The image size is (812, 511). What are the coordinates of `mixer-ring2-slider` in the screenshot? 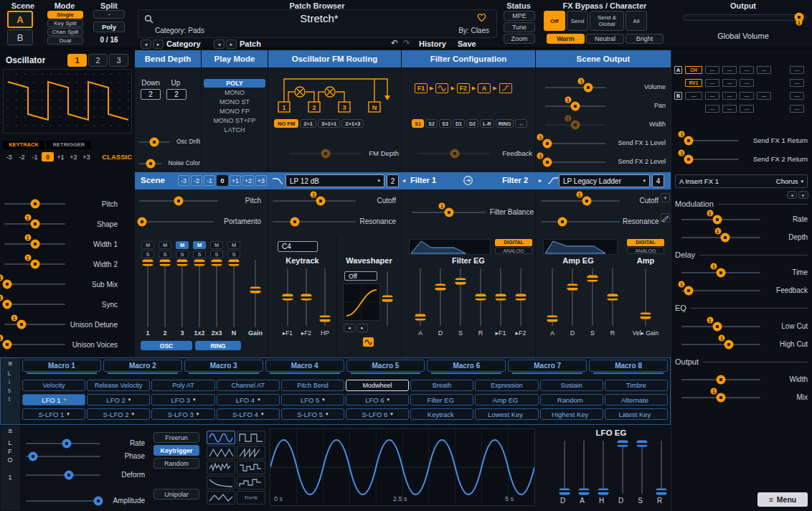 It's located at (217, 294).